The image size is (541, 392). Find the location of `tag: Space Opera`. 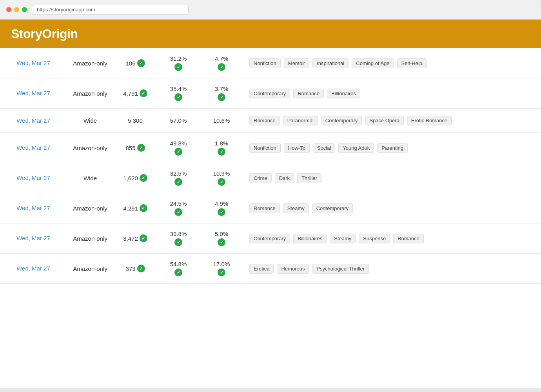

tag: Space Opera is located at coordinates (384, 121).